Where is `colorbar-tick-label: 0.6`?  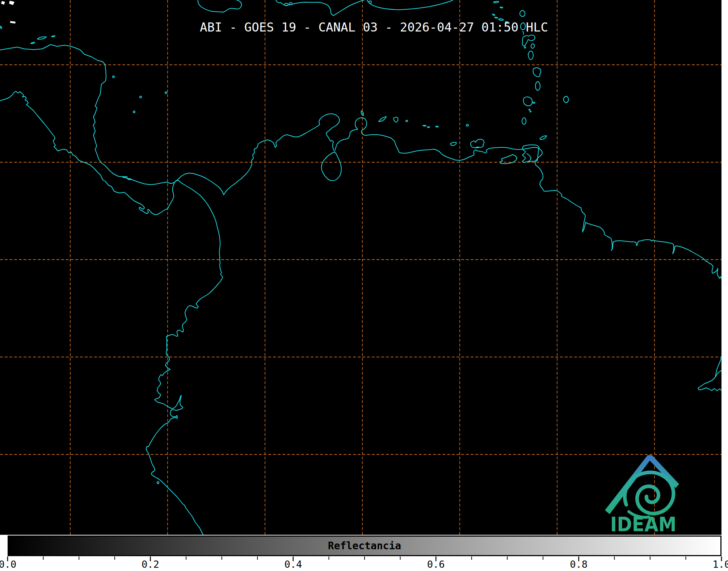
colorbar-tick-label: 0.6 is located at coordinates (436, 564).